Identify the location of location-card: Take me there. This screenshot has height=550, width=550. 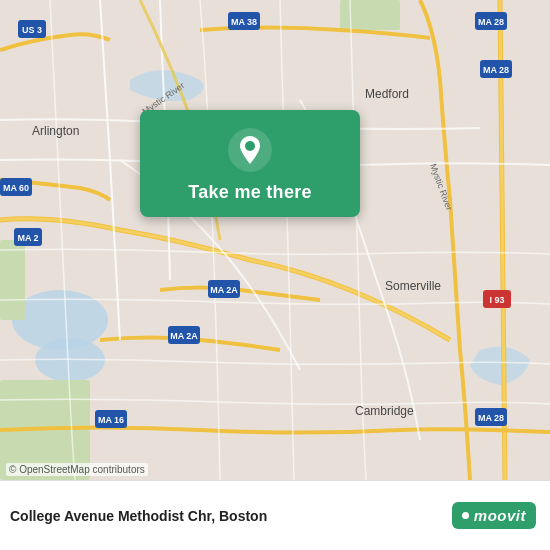
(250, 164).